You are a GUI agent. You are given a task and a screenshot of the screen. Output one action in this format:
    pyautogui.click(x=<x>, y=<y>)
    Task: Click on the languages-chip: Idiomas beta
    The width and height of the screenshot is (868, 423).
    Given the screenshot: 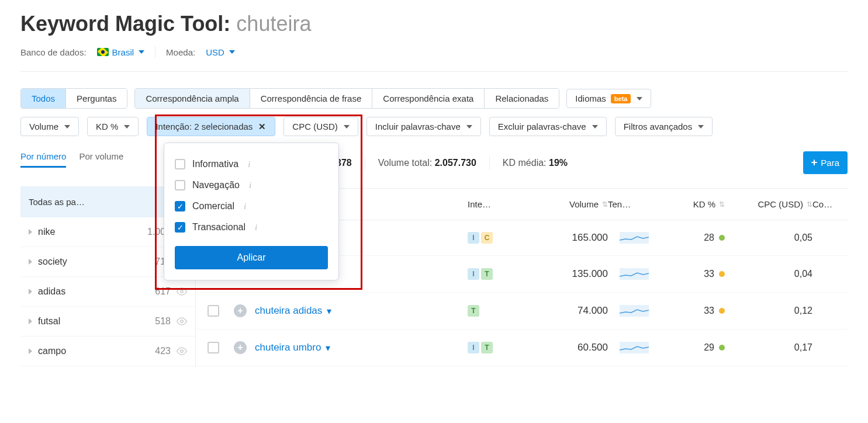 What is the action you would take?
    pyautogui.click(x=609, y=98)
    